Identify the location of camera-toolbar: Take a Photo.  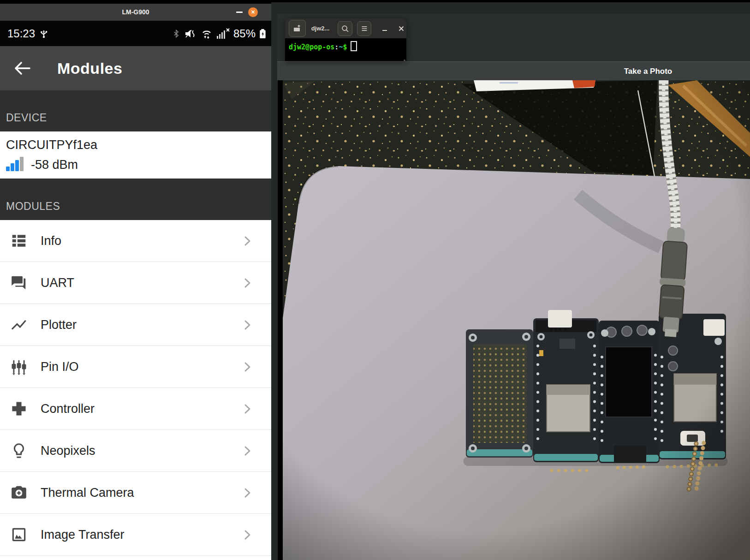
(514, 71).